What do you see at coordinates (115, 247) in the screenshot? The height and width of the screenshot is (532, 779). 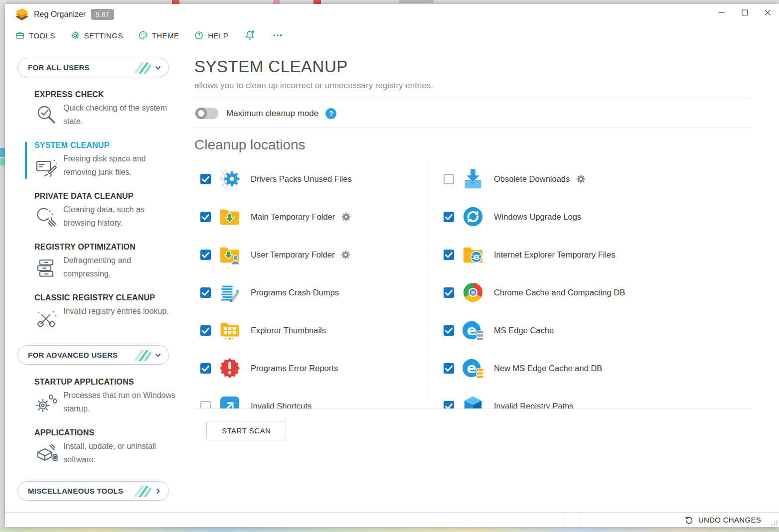 I see `sidebar-item-title: REGISTRY OPTIMIZATION` at bounding box center [115, 247].